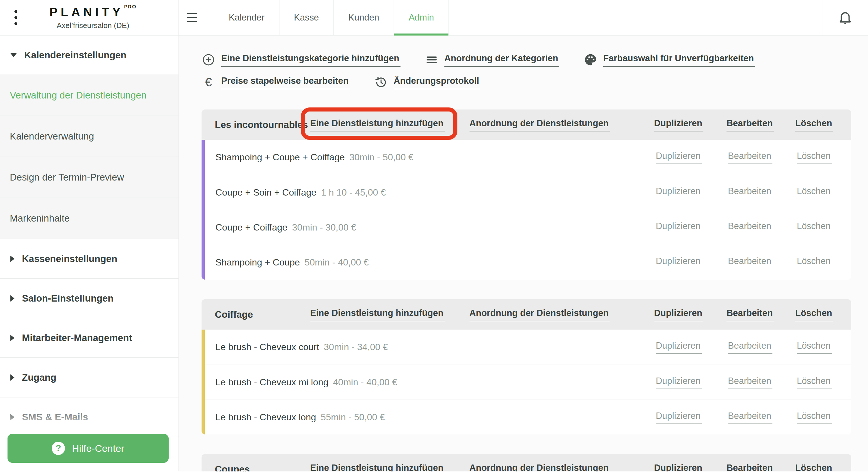 The height and width of the screenshot is (472, 868). What do you see at coordinates (427, 82) in the screenshot?
I see `action-link: Änderungsprotokoll` at bounding box center [427, 82].